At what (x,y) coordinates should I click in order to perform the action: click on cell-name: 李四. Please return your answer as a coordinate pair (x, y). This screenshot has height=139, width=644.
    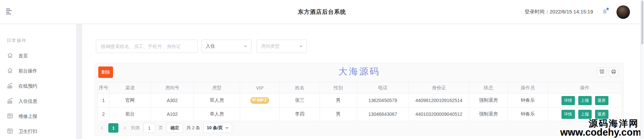
    Looking at the image, I should click on (300, 114).